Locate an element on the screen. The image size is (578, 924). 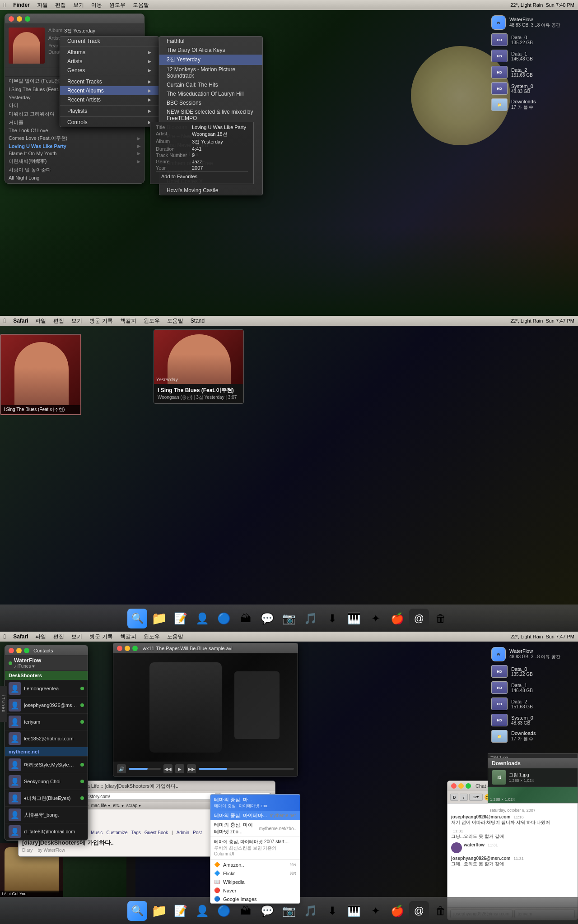
disk-waterflow: W WaterFlow 48.83 GB, 3...8 여유 공간 is located at coordinates (533, 23).